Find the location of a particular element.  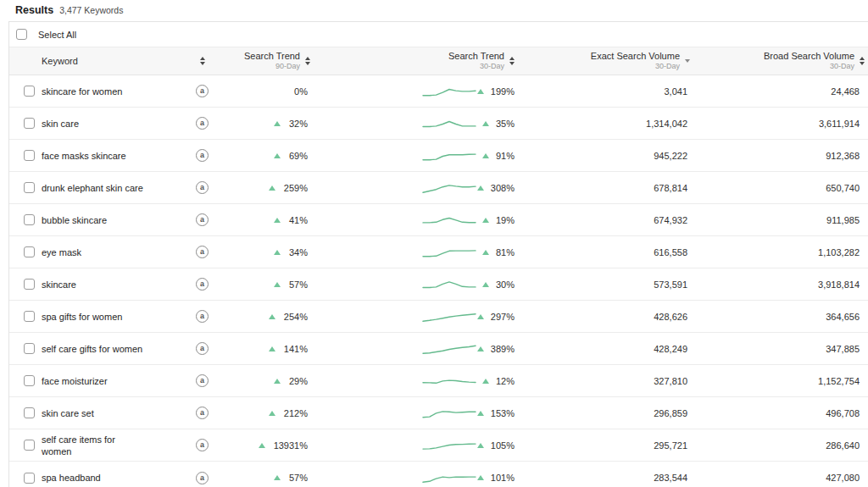

keyword-text: spa headband is located at coordinates (71, 478).